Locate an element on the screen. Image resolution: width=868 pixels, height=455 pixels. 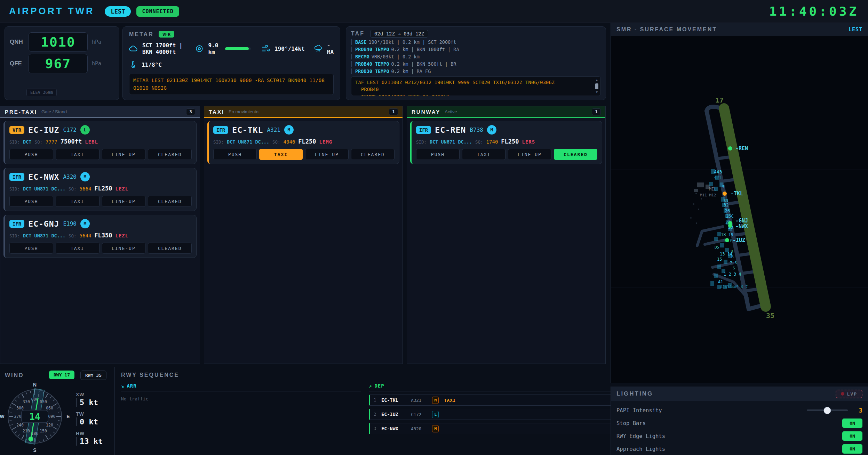
qnh-value-box: 1010 is located at coordinates (58, 42).